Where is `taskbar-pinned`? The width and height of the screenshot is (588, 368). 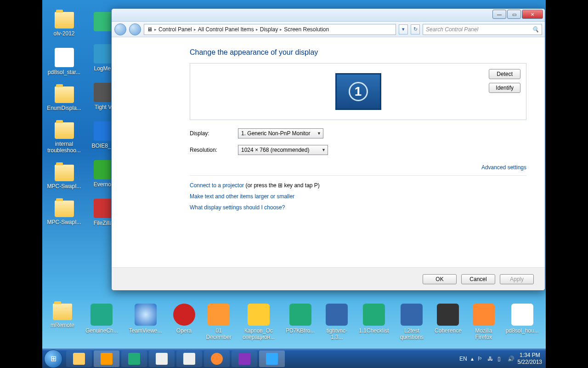 taskbar-pinned is located at coordinates (175, 359).